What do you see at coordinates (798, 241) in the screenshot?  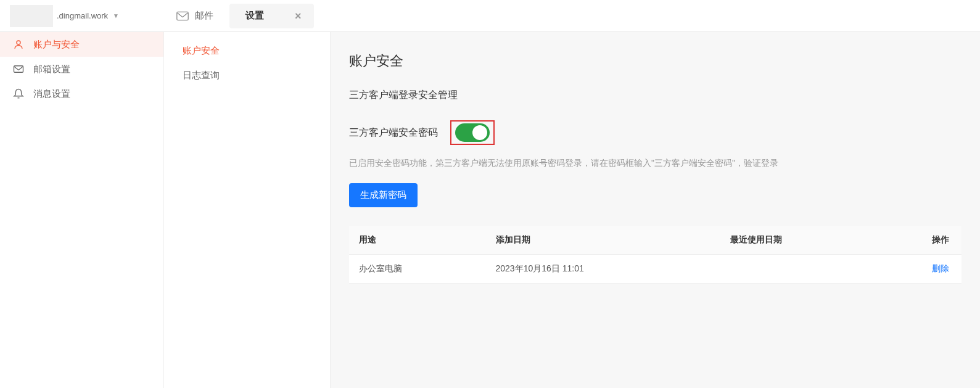 I see `col-last-used: 最近使用日期` at bounding box center [798, 241].